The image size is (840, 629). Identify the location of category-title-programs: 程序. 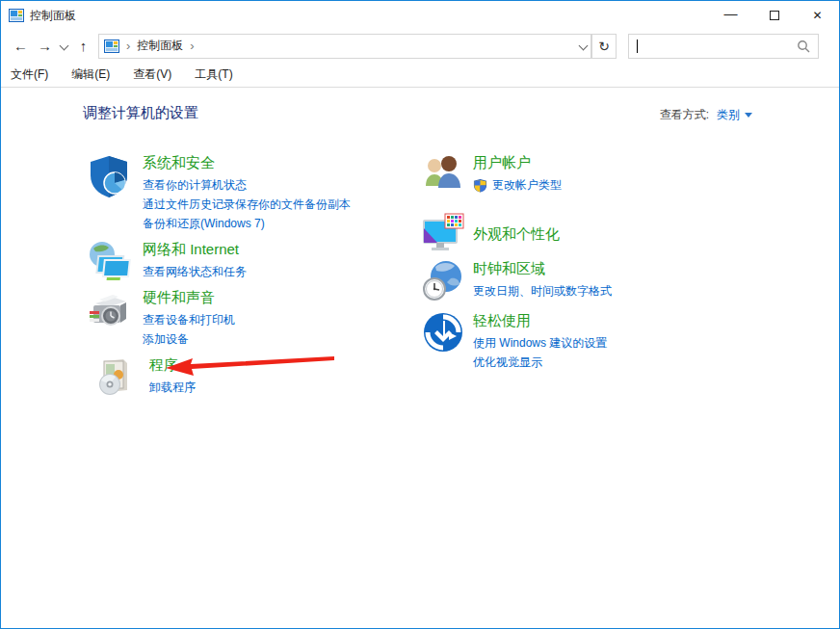
(172, 365).